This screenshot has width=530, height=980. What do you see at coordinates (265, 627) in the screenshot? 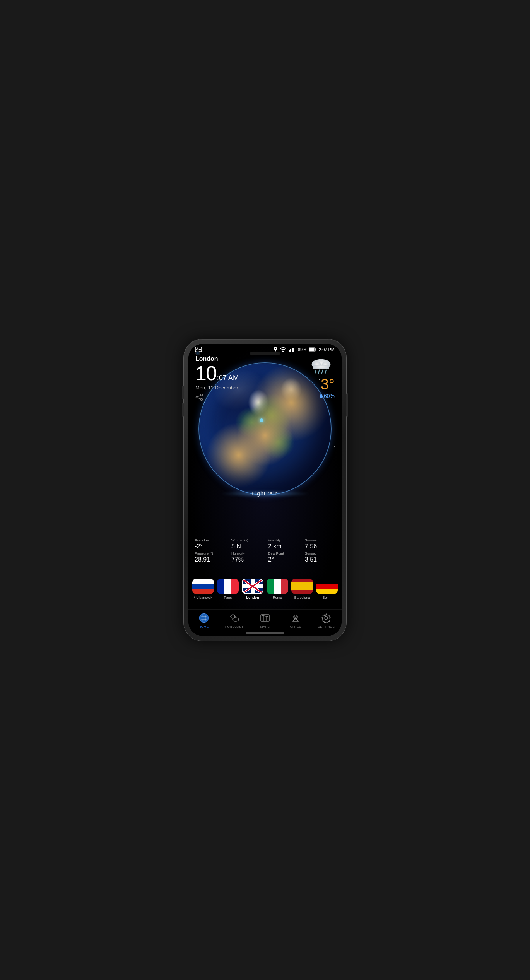
I see `maps-nav-label: MAPS` at bounding box center [265, 627].